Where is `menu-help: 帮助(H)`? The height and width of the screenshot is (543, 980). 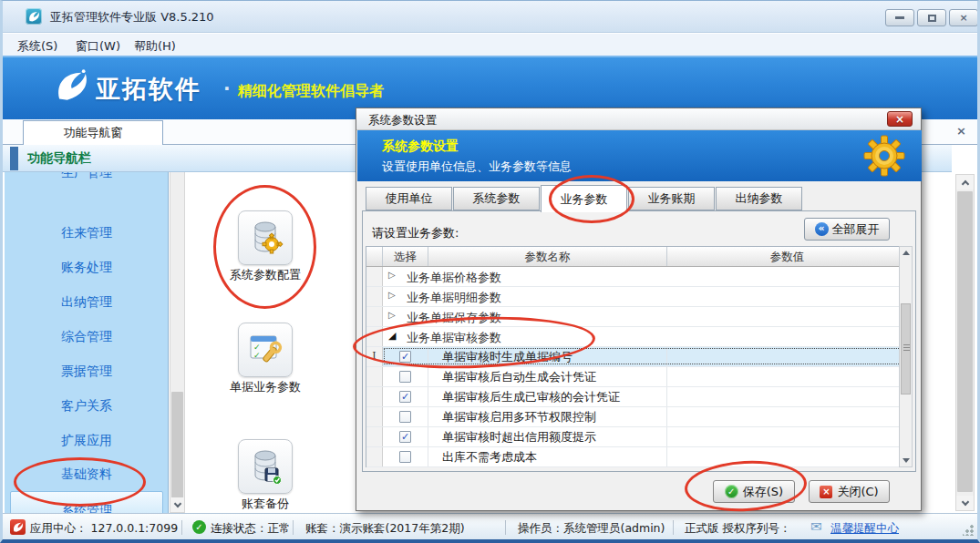 menu-help: 帮助(H) is located at coordinates (155, 46).